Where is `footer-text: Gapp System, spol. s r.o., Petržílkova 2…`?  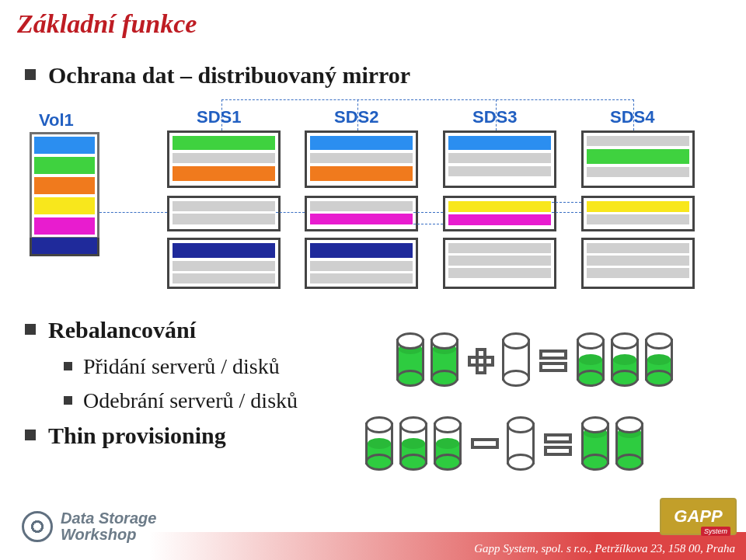
footer-text: Gapp System, spol. s r.o., Petržílkova 2… is located at coordinates (605, 548).